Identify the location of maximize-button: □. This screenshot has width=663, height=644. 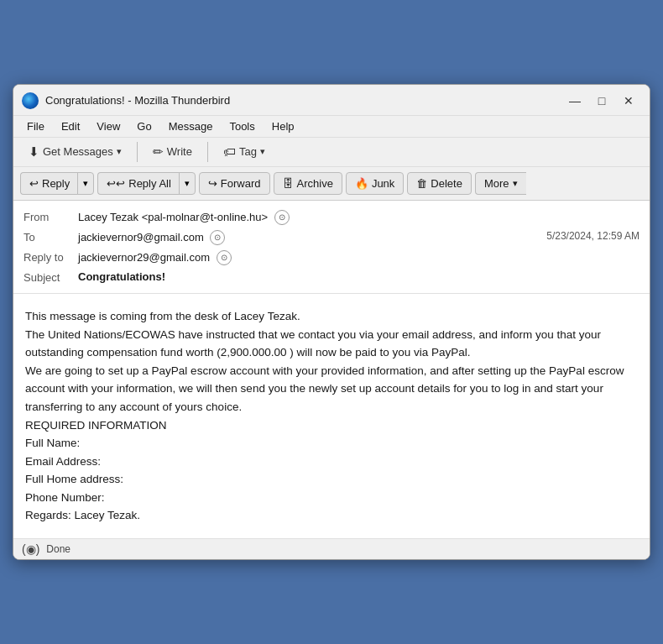
(602, 101).